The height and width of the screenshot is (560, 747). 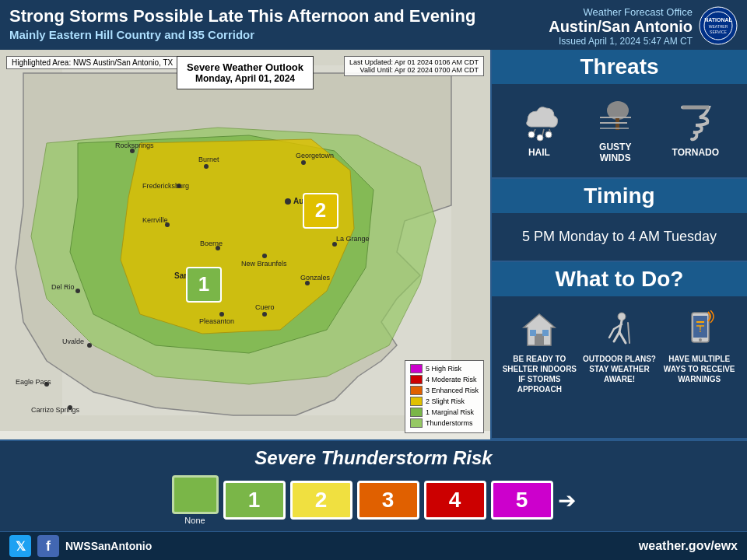 What do you see at coordinates (265, 264) in the screenshot?
I see `svg-text: New Braunfels` at bounding box center [265, 264].